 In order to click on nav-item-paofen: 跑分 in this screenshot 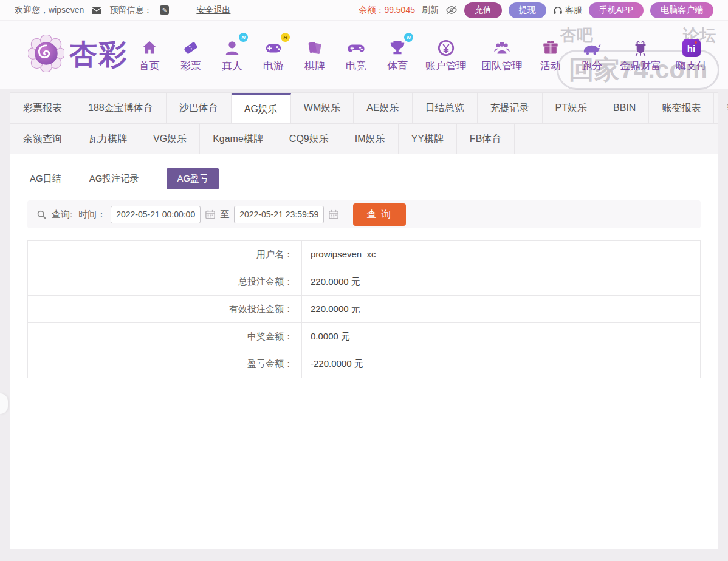, I will do `click(592, 55)`.